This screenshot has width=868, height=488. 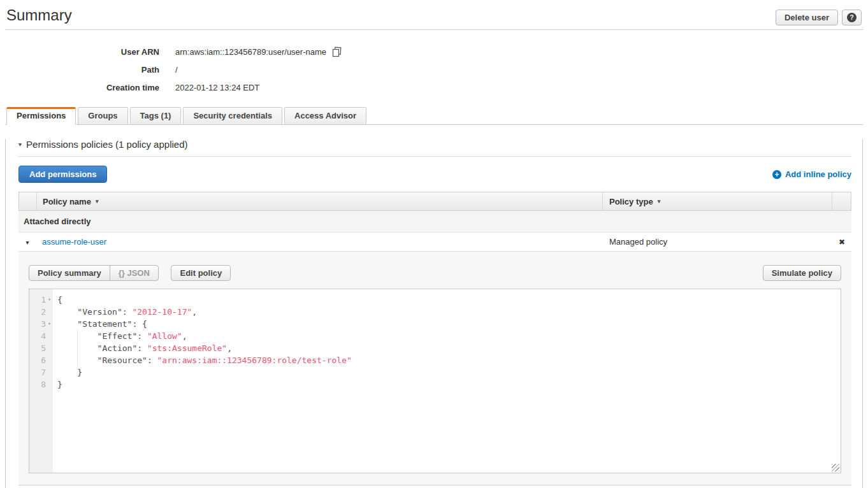 What do you see at coordinates (217, 88) in the screenshot?
I see `creation-time-value: 2022-01-12 13:24 EDT` at bounding box center [217, 88].